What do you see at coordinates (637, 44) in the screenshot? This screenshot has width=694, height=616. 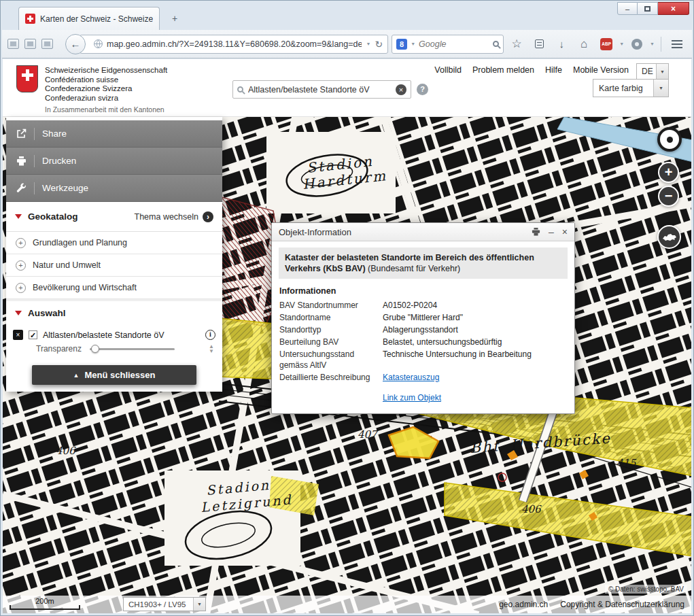 I see `addon-button` at bounding box center [637, 44].